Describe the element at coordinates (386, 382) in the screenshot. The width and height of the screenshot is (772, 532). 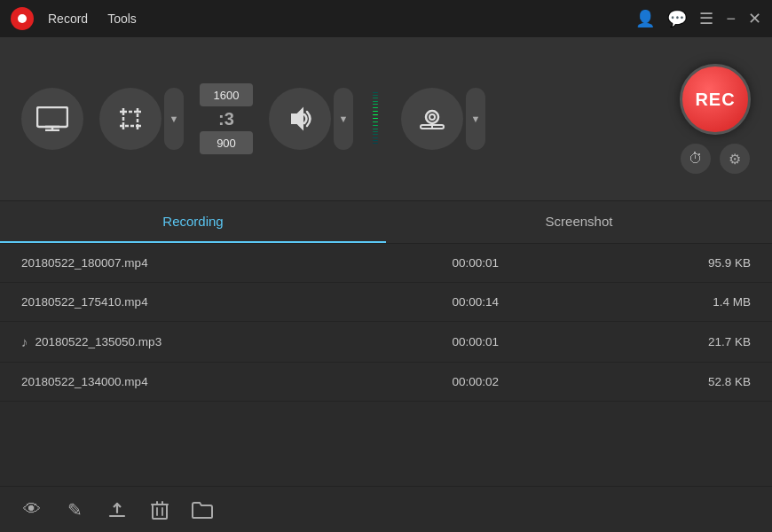
I see `file-row: 20180522_134000.mp400:00:0252.8 KB` at that location.